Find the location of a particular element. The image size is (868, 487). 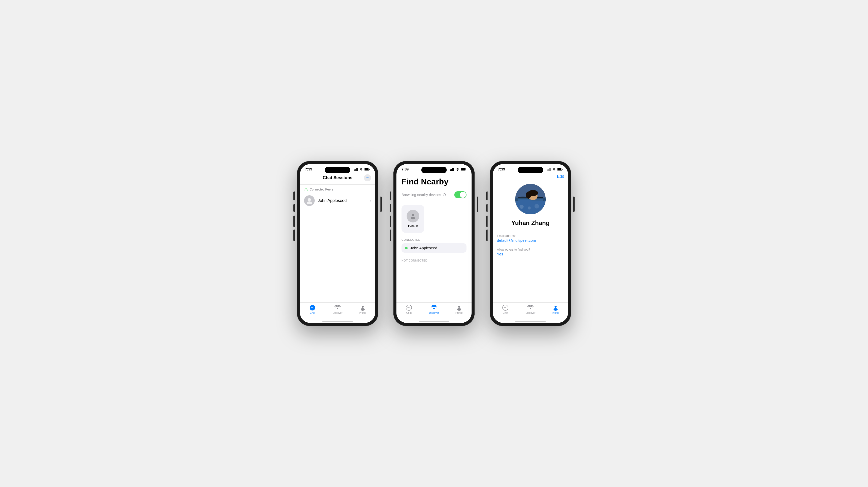

not-connected-section-label: NOT CONNECTED is located at coordinates (434, 261).